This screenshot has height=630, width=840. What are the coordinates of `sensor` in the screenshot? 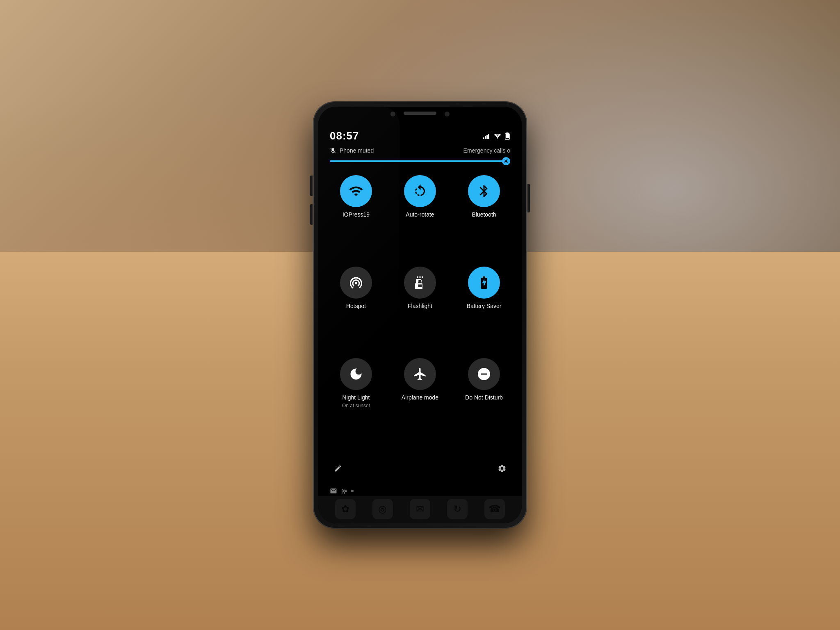 It's located at (447, 114).